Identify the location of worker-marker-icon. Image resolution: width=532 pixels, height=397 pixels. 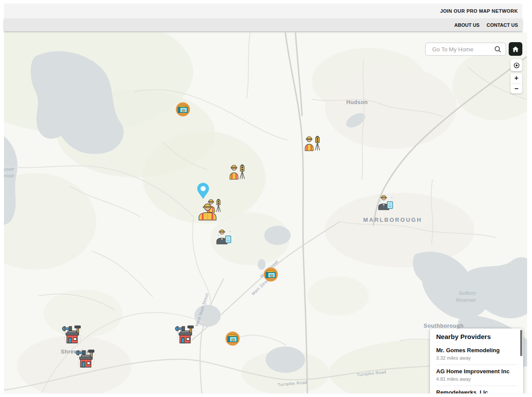
(208, 211).